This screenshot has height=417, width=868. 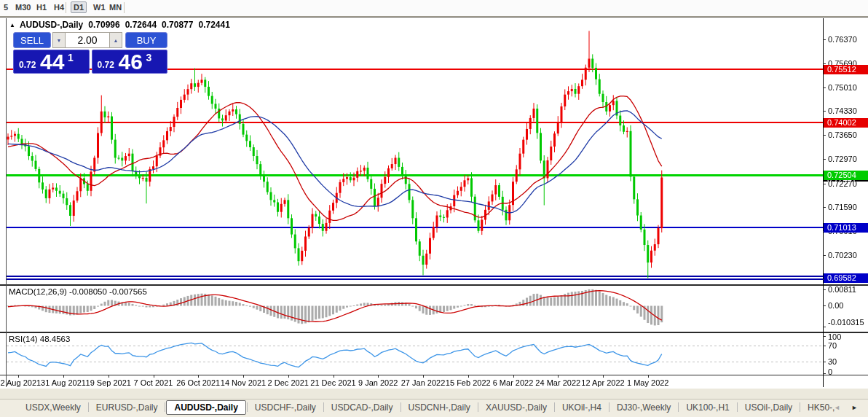 What do you see at coordinates (285, 408) in the screenshot?
I see `tab-usdchf-daily: USDCHF-,Daily` at bounding box center [285, 408].